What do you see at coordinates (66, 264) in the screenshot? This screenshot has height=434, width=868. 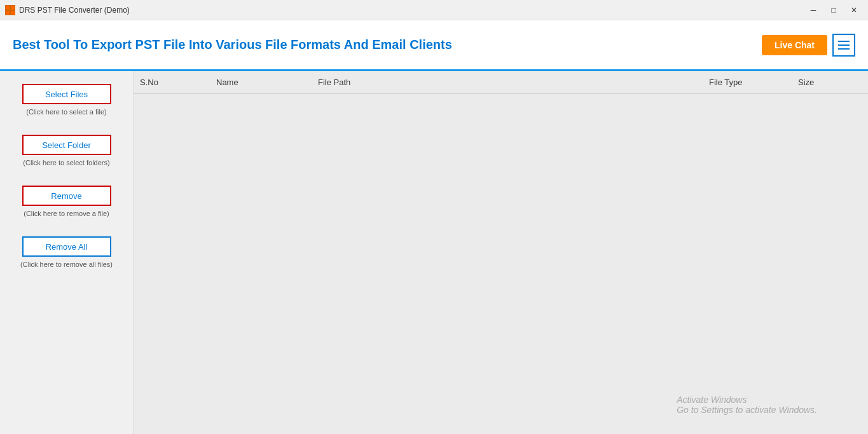 I see `remove-all-hint: (Click here to remove all files)` at bounding box center [66, 264].